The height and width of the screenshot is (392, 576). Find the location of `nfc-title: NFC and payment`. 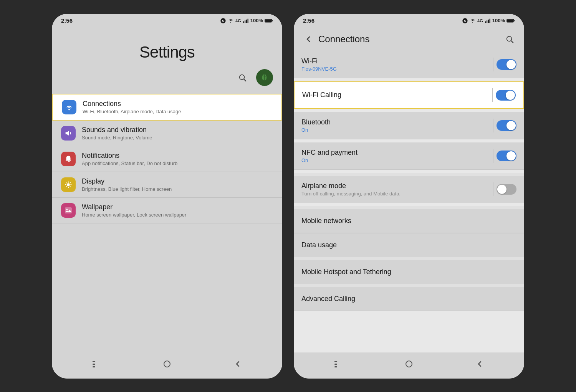

nfc-title: NFC and payment is located at coordinates (397, 153).